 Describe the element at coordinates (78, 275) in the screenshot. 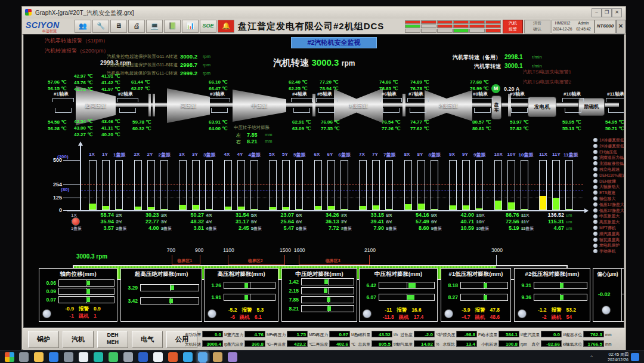

I see `panel-title: 轴向位移(mm)` at that location.